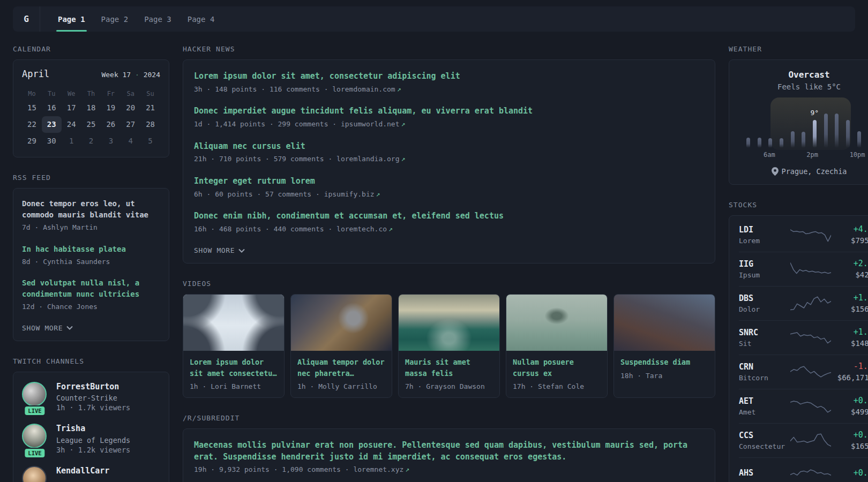 This screenshot has width=868, height=482. What do you see at coordinates (341, 346) in the screenshot?
I see `video-card: Aliquam tempor dolor nec pharetra… 1h · …` at bounding box center [341, 346].